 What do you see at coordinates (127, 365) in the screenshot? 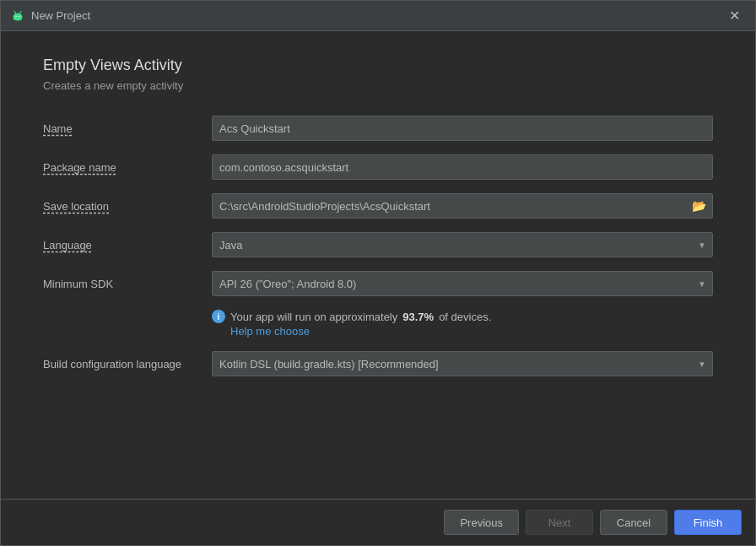
I see `build-label-wrapper: Build configuration language ?` at bounding box center [127, 365].